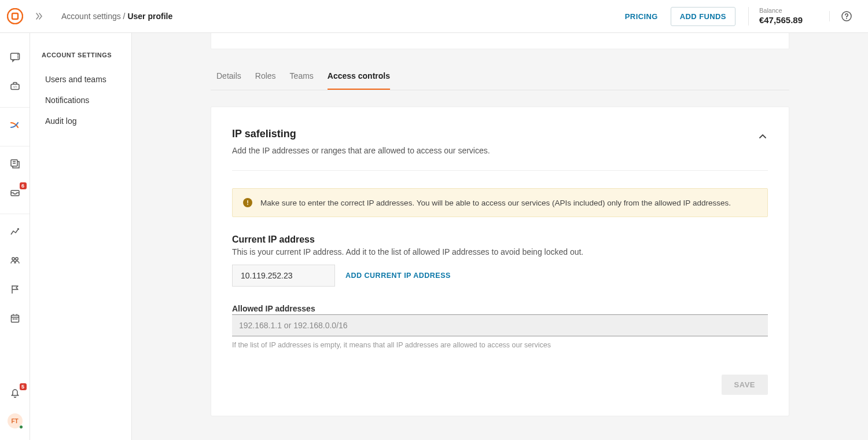 This screenshot has height=440, width=868. I want to click on warning-icon: !, so click(248, 203).